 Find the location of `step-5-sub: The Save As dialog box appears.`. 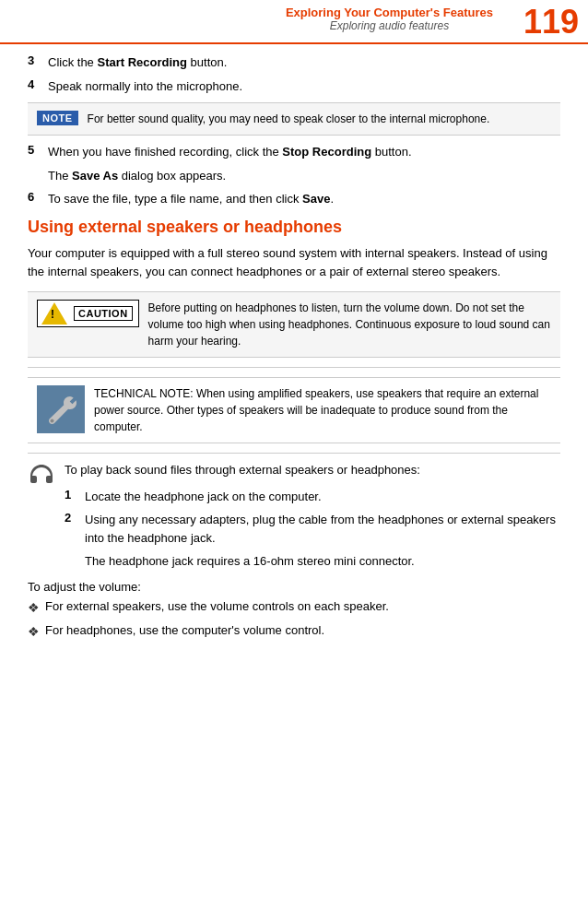

step-5-sub: The Save As dialog box appears. is located at coordinates (304, 176).